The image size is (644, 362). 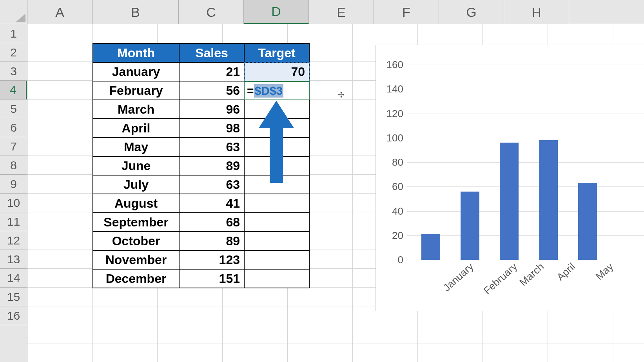 I want to click on row-header-7: 7, so click(x=13, y=147).